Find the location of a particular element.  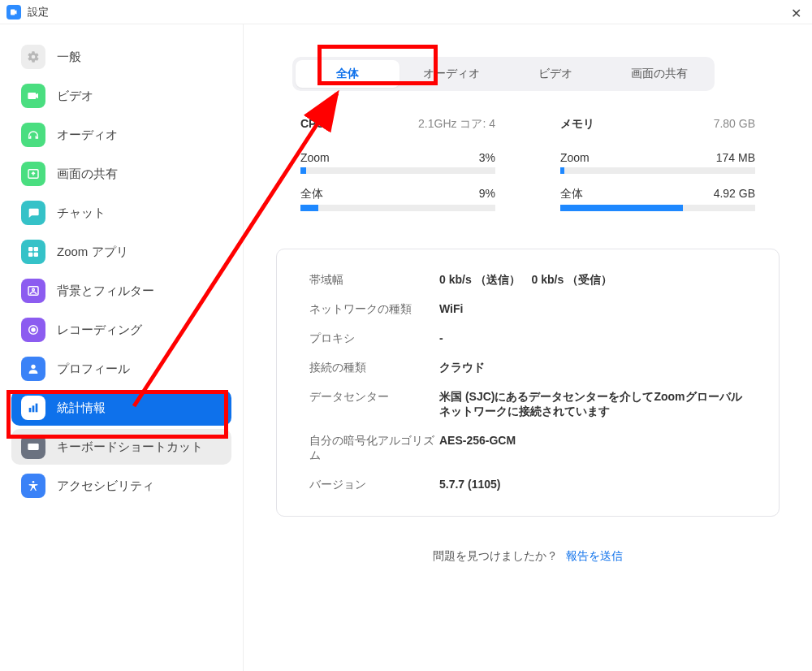

info-value: 0 kb/s （送信） 0 kb/s （受信） is located at coordinates (526, 280).